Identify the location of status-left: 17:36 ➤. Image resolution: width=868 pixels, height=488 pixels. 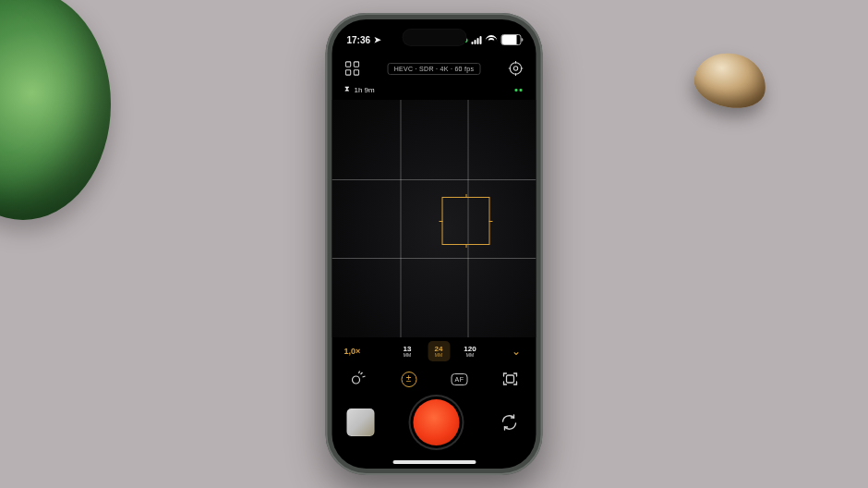
(365, 41).